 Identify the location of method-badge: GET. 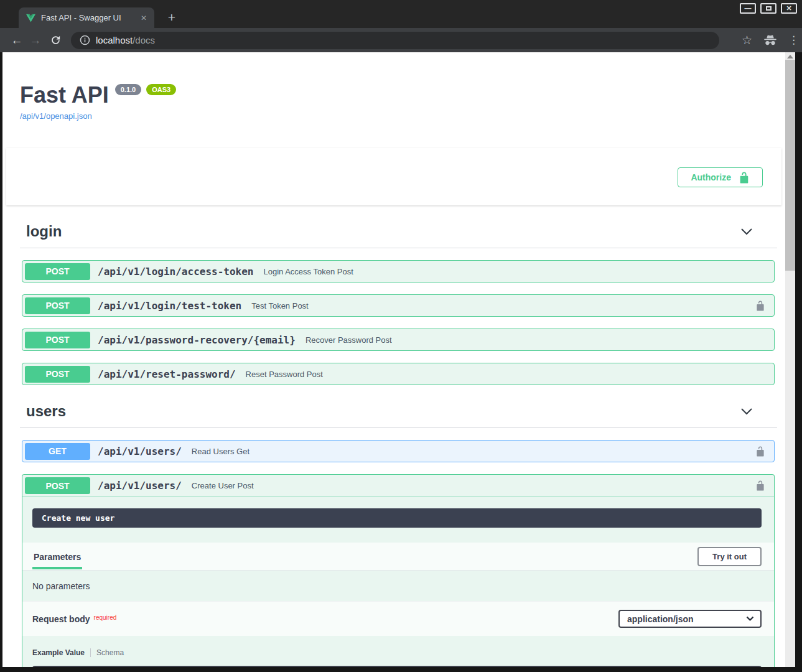
(57, 452).